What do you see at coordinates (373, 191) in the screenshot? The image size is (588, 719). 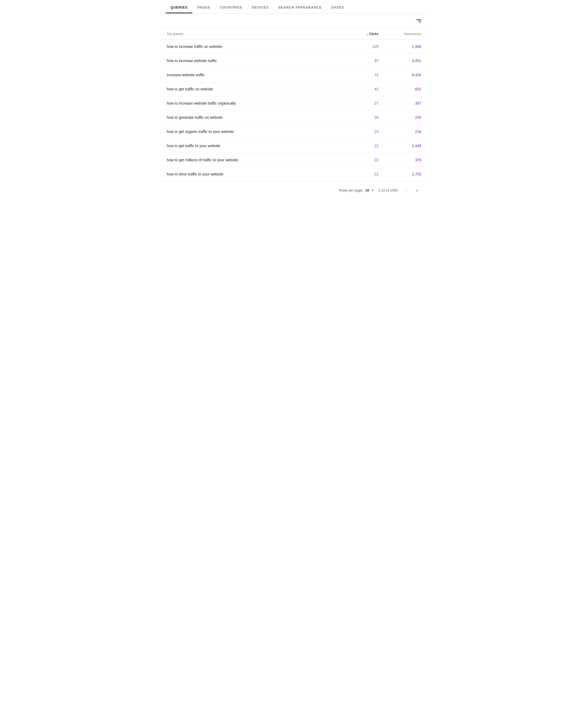 I see `rows-dropdown-icon: ▼` at bounding box center [373, 191].